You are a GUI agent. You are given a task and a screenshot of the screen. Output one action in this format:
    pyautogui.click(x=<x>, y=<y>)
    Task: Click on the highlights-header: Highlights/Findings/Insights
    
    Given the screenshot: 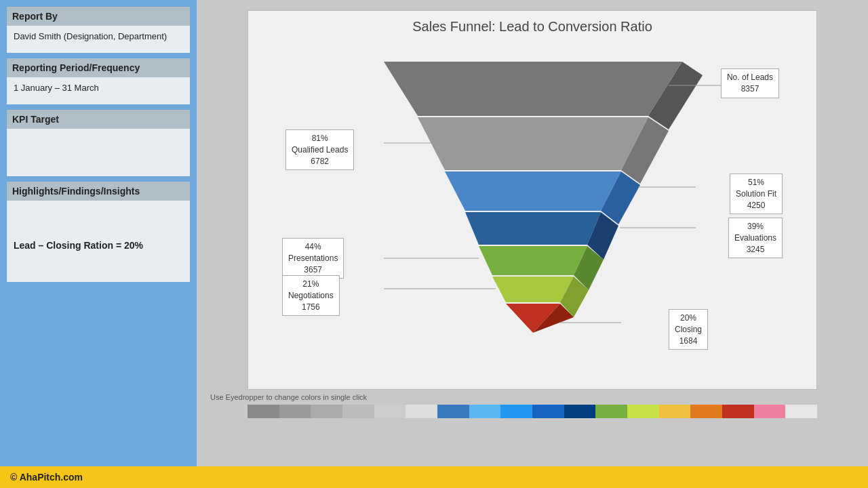 What is the action you would take?
    pyautogui.click(x=98, y=191)
    